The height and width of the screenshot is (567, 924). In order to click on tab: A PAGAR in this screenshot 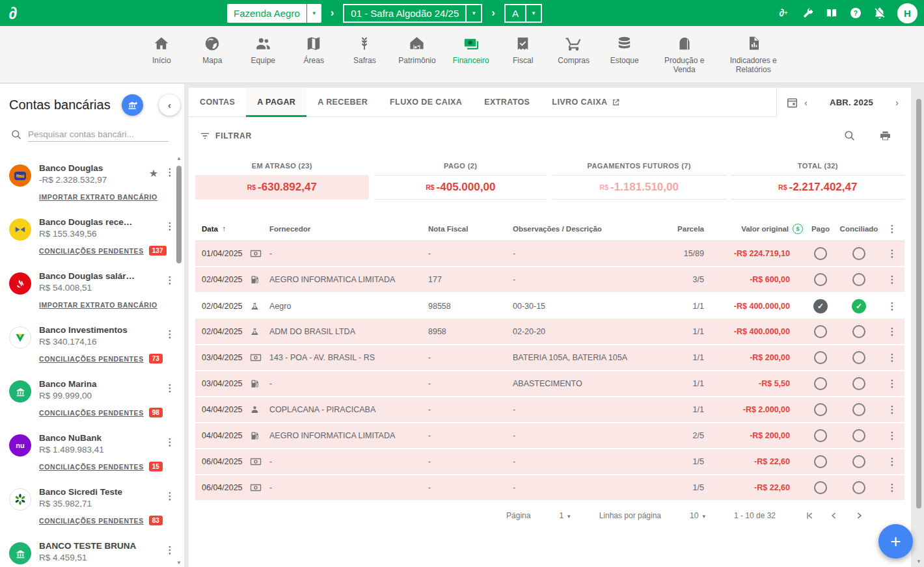, I will do `click(276, 102)`.